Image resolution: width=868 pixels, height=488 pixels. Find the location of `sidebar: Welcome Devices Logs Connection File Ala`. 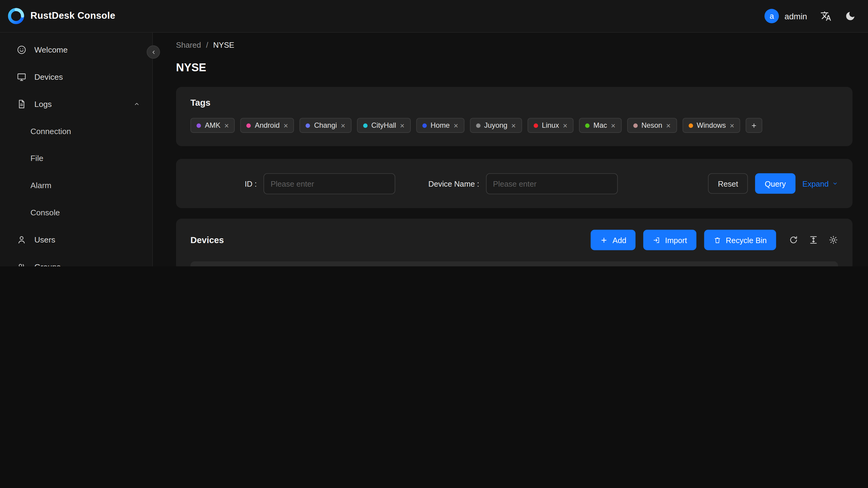

sidebar: Welcome Devices Logs Connection File Ala is located at coordinates (76, 150).